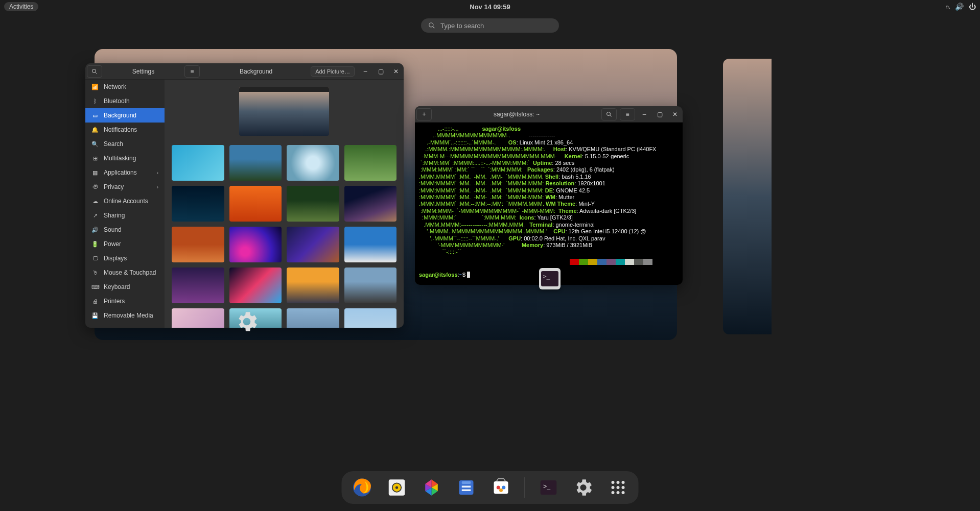  Describe the element at coordinates (125, 87) in the screenshot. I see `sidebar-item-network: 📶Network` at that location.